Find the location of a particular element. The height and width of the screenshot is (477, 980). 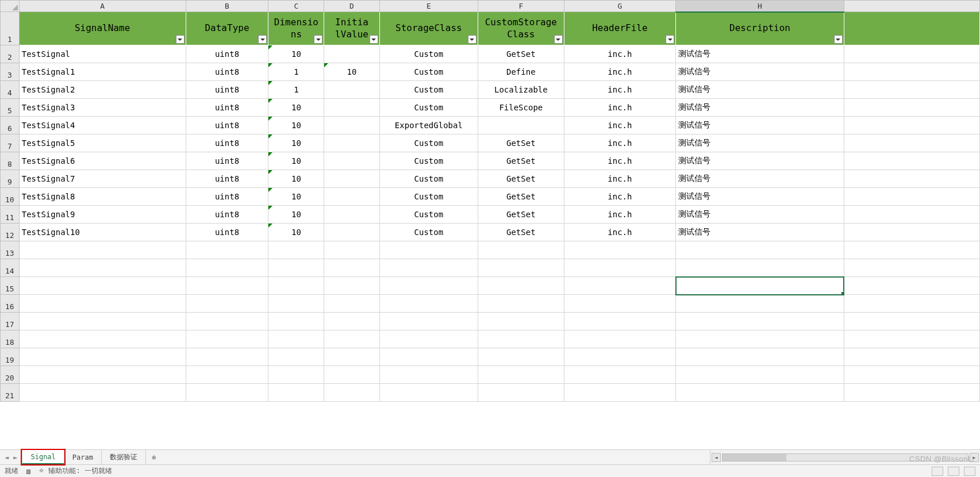

cell-H16 is located at coordinates (760, 303).